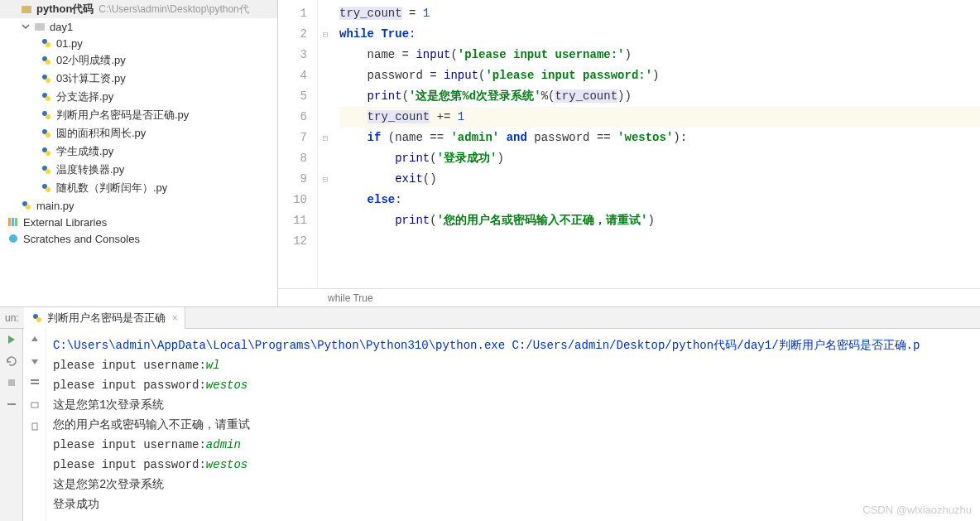 This screenshot has height=521, width=980. I want to click on folder-day1: day1, so click(139, 27).